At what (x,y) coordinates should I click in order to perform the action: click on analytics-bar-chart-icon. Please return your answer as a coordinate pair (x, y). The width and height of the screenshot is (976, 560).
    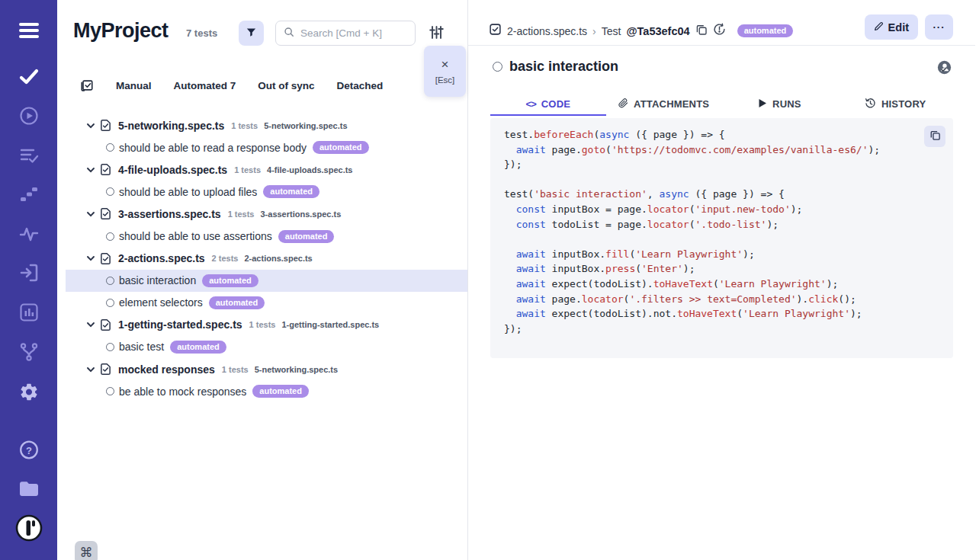
    Looking at the image, I should click on (29, 312).